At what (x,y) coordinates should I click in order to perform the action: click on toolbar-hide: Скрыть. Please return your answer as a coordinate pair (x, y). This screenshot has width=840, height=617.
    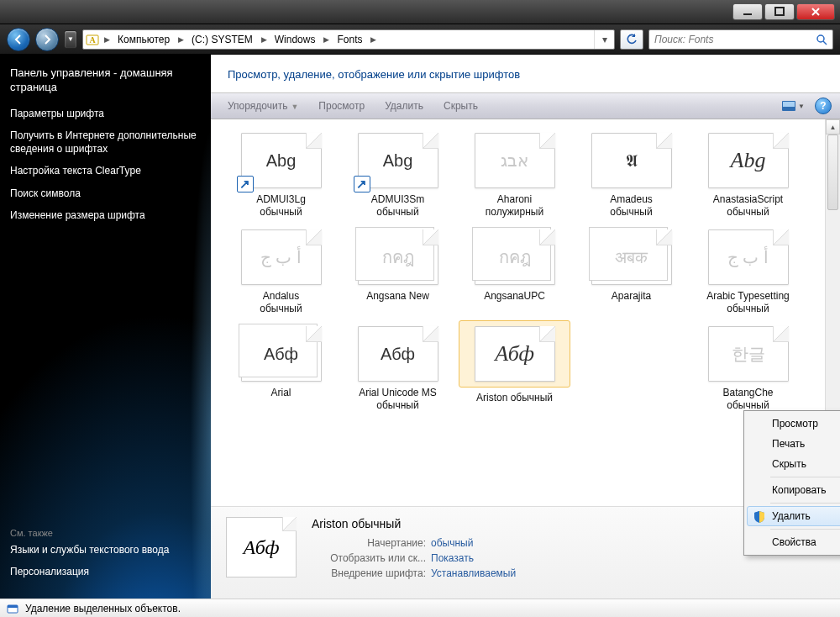
    Looking at the image, I should click on (460, 106).